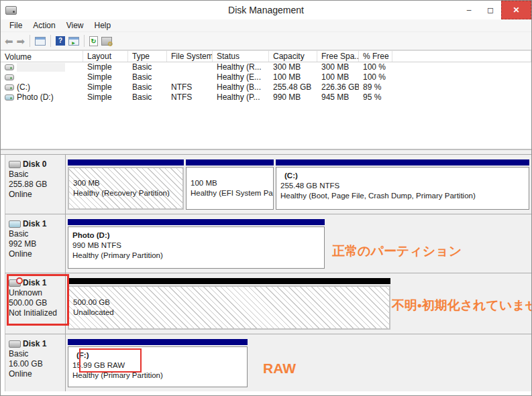 This screenshot has width=532, height=396. What do you see at coordinates (293, 56) in the screenshot?
I see `col-capacity: Capacity` at bounding box center [293, 56].